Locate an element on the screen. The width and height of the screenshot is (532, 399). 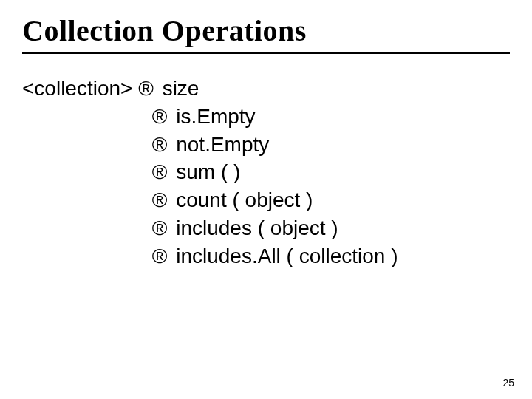
op-row-sum: ® sum ( ) is located at coordinates (266, 172).